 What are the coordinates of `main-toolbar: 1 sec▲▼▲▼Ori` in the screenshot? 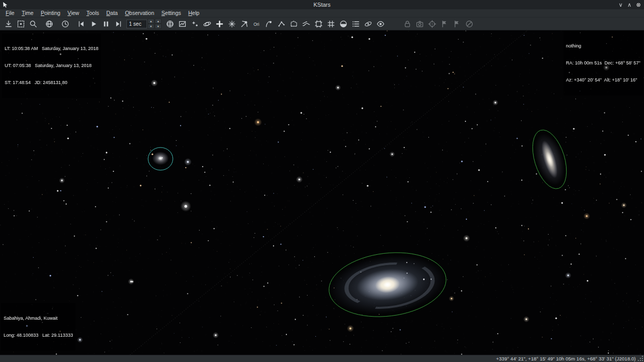 It's located at (322, 24).